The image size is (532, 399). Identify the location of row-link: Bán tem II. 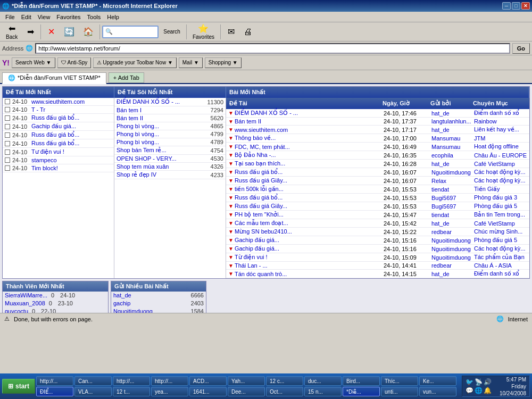
(130, 118).